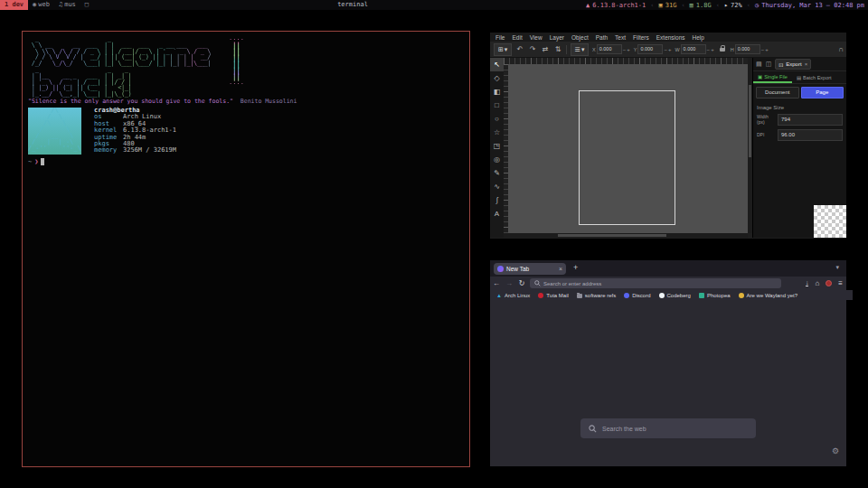  What do you see at coordinates (810, 119) in the screenshot?
I see `width-input: 794` at bounding box center [810, 119].